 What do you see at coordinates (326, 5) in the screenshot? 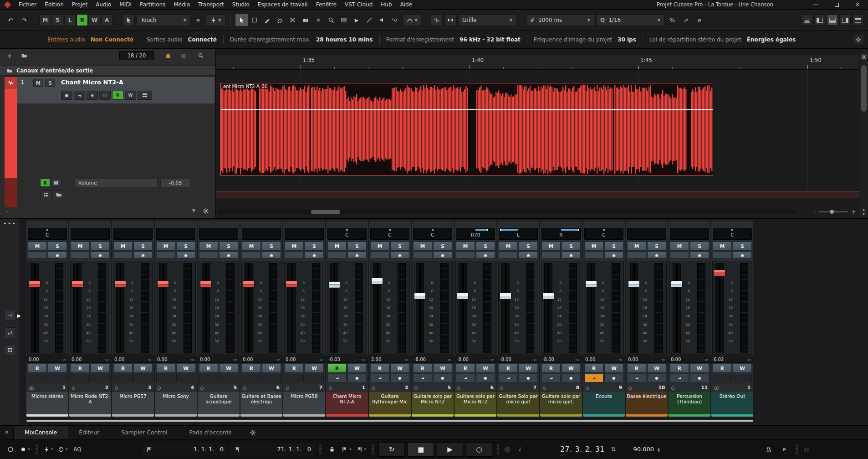
I see `menu-fenetre: Fenêtre` at bounding box center [326, 5].